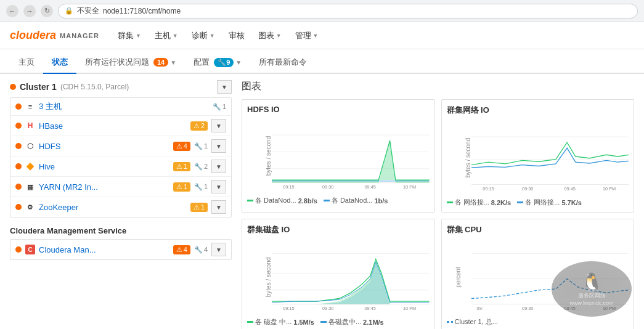  I want to click on zk-dropdown-btn: ▼, so click(219, 207).